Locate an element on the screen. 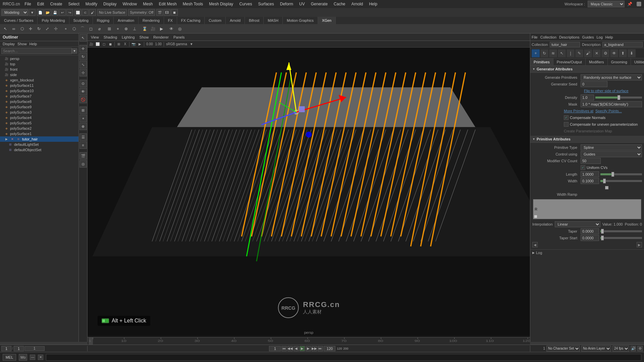  rp-icon-hair: ≋ is located at coordinates (553, 53).